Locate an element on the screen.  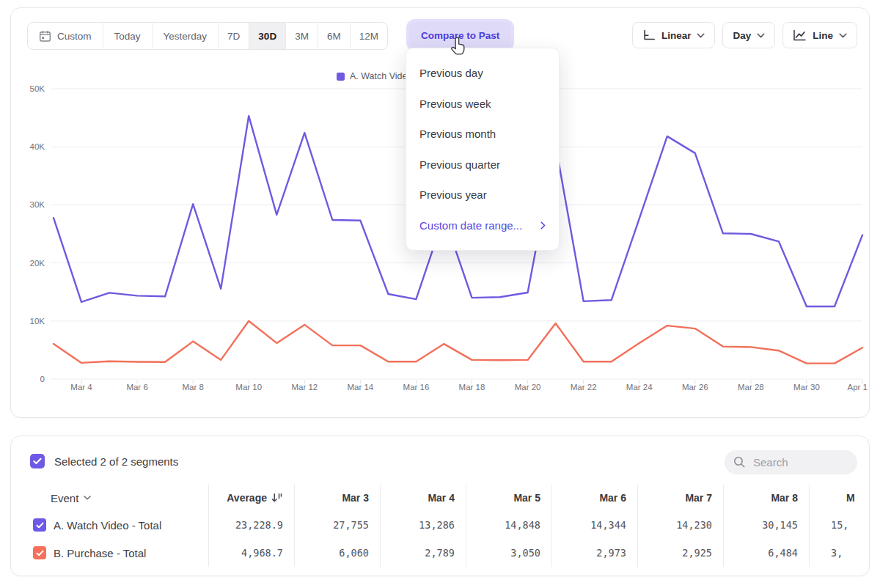
date-range-label: 7D is located at coordinates (233, 37).